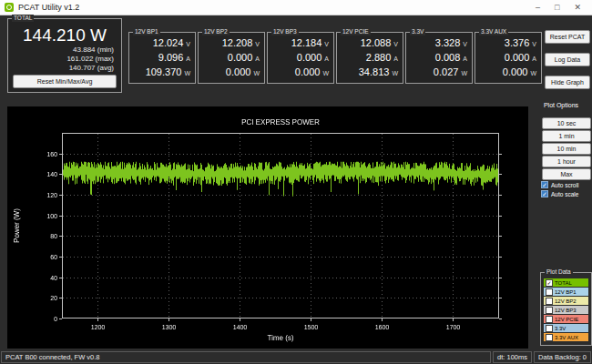 This screenshot has height=364, width=592. I want to click on voltage-value: 3.328, so click(448, 43).